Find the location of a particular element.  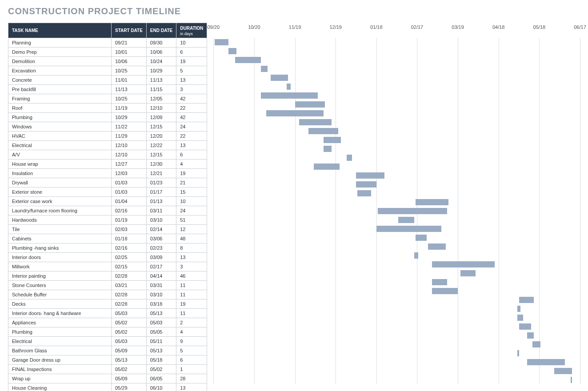

cell-task-name: Exterior stone is located at coordinates (60, 192).